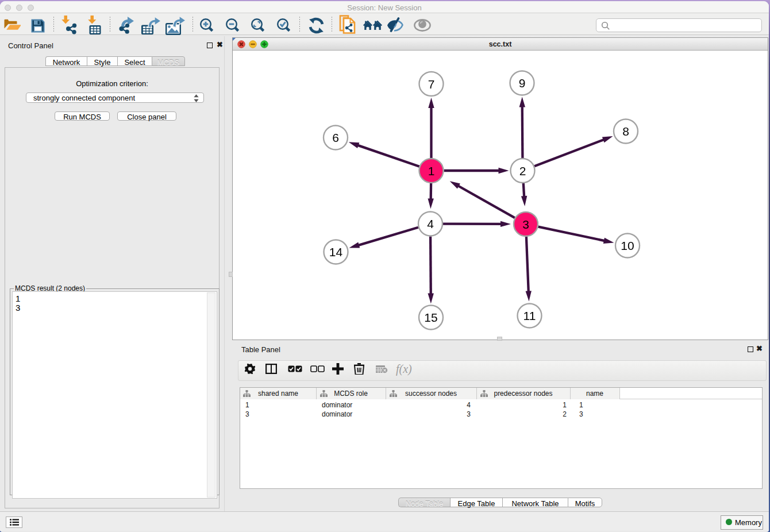 The height and width of the screenshot is (532, 770). Describe the element at coordinates (336, 138) in the screenshot. I see `svg-text: 6` at that location.